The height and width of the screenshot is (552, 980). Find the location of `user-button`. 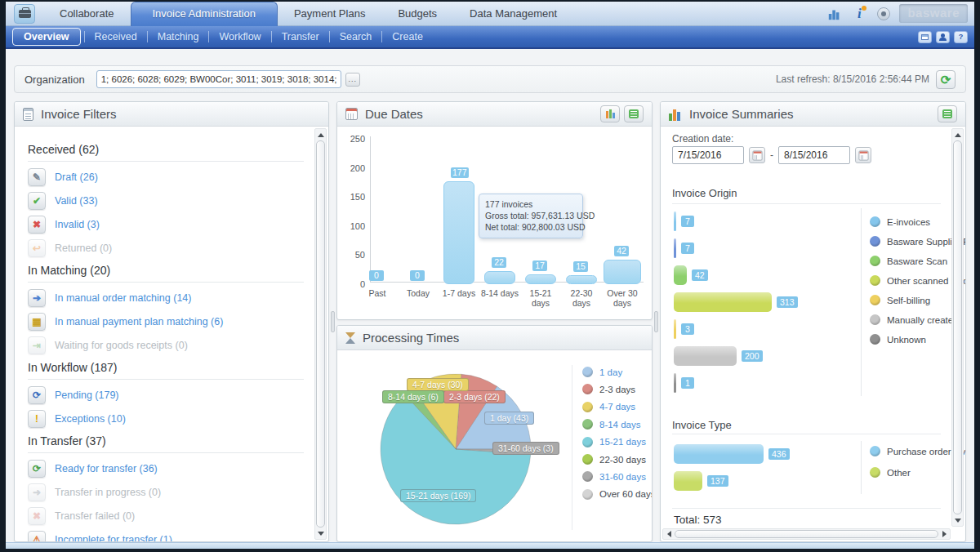

user-button is located at coordinates (942, 38).